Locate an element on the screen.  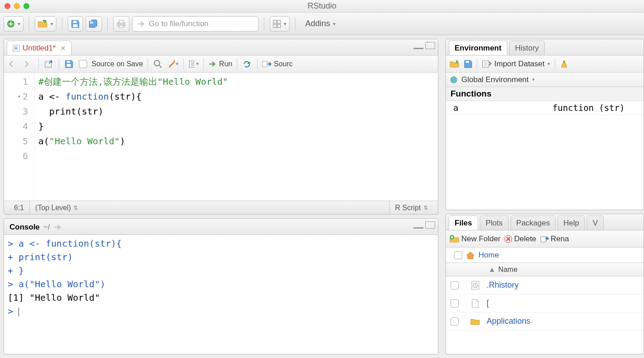
find-button is located at coordinates (158, 64).